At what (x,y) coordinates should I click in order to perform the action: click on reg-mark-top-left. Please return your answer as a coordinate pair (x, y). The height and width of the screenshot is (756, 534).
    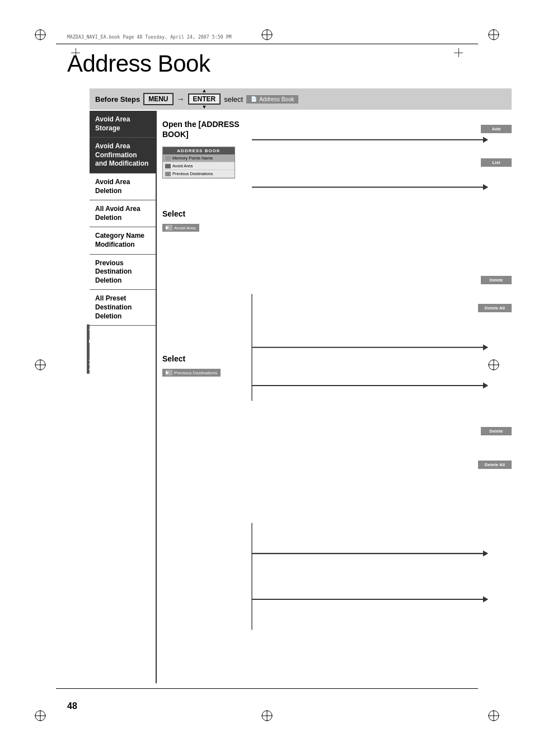
    Looking at the image, I should click on (40, 35).